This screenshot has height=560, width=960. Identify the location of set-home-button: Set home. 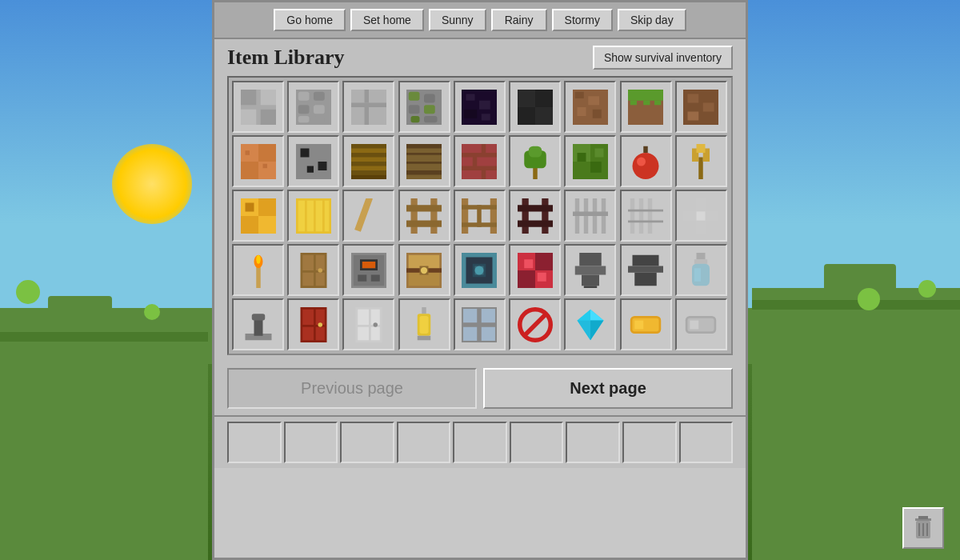
(387, 20).